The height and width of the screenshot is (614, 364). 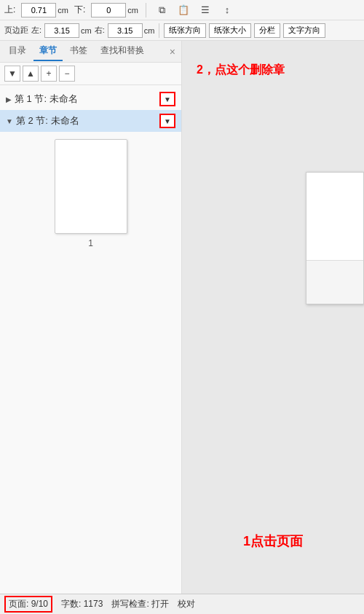 I want to click on left-label: 左:, so click(x=36, y=31).